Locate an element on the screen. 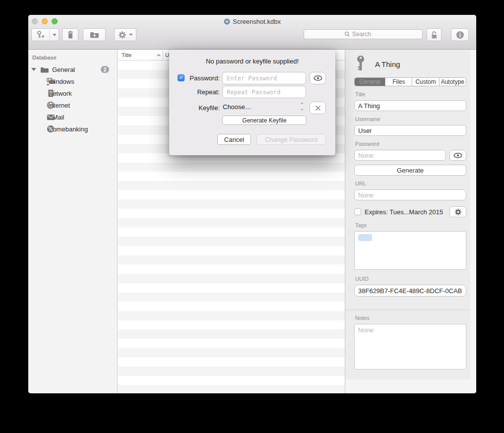 The image size is (504, 433). entry-count-badge: 2 is located at coordinates (105, 69).